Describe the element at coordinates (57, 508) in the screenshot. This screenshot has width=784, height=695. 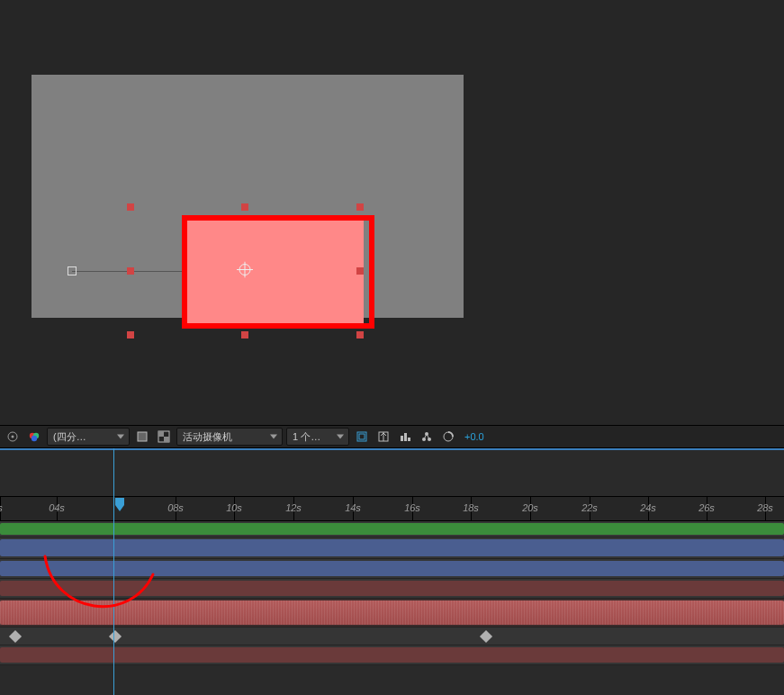
I see `ruler-label: 04s` at that location.